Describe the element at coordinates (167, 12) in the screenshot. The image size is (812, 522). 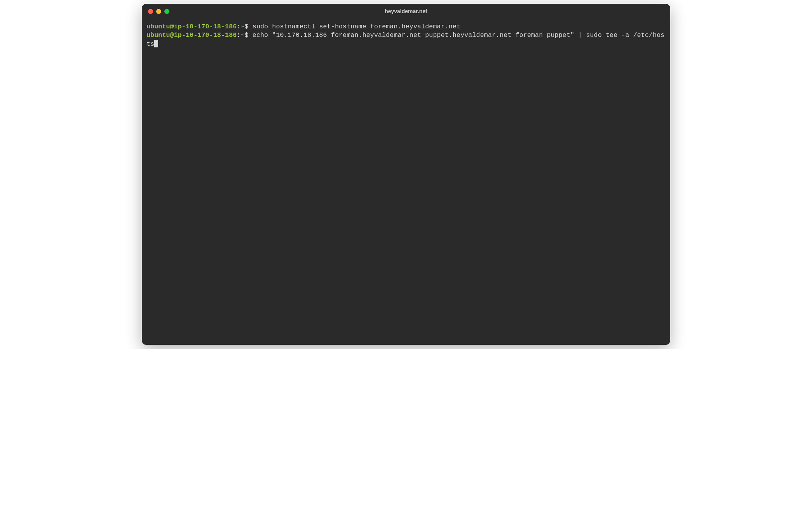
I see `maximize-icon` at that location.